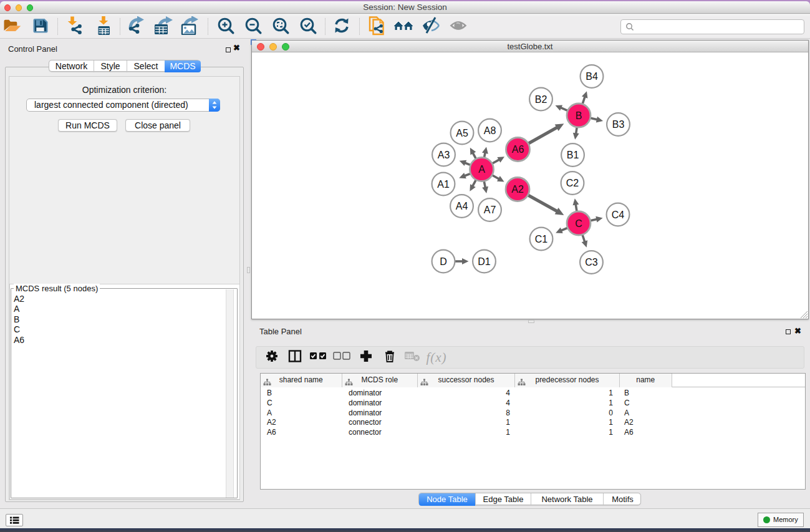 This screenshot has width=810, height=532. What do you see at coordinates (443, 185) in the screenshot?
I see `svg-text: A1` at bounding box center [443, 185].